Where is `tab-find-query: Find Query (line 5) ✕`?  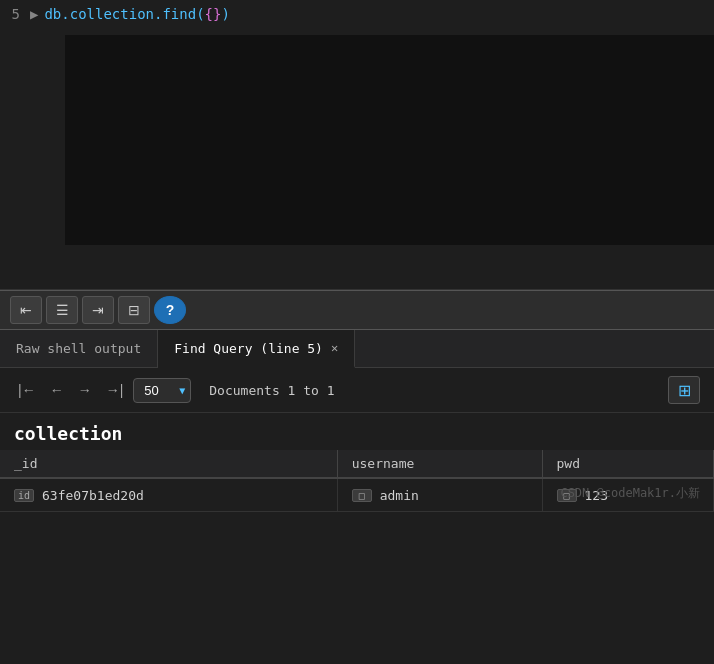
tab-find-query: Find Query (line 5) ✕ is located at coordinates (256, 349).